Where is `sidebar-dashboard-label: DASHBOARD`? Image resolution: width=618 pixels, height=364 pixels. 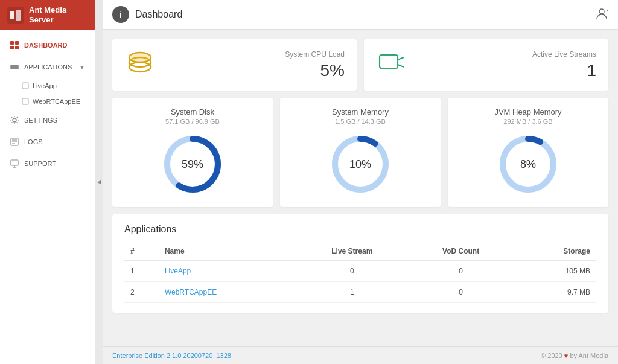 sidebar-dashboard-label: DASHBOARD is located at coordinates (46, 45).